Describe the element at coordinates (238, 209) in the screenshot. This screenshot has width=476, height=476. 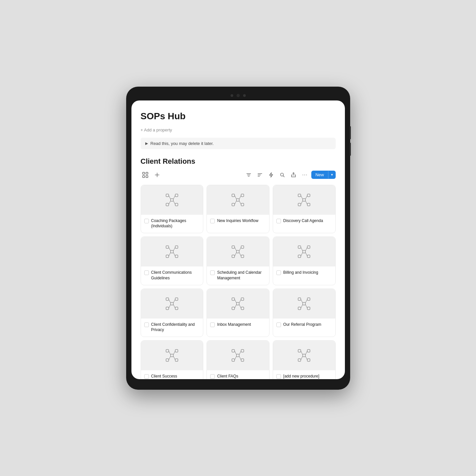
I see `card-item: New Inquiries Workflow` at that location.